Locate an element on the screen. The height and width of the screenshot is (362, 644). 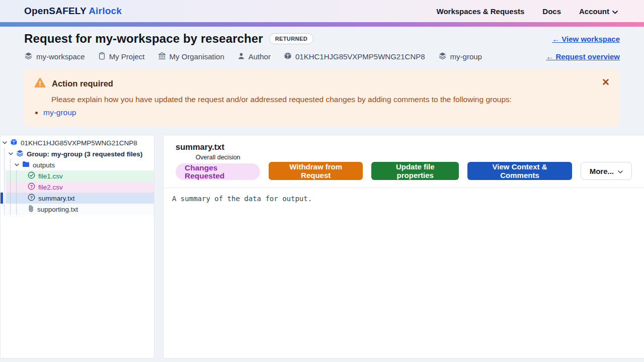
breadcrumb-request-id: 01KHC1HJG85VXPMP5WNG21CNP8 is located at coordinates (354, 56).